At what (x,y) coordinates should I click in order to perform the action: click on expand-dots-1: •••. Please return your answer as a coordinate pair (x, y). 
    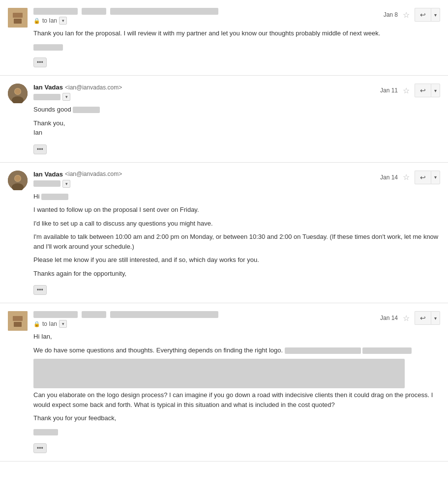
    Looking at the image, I should click on (40, 62).